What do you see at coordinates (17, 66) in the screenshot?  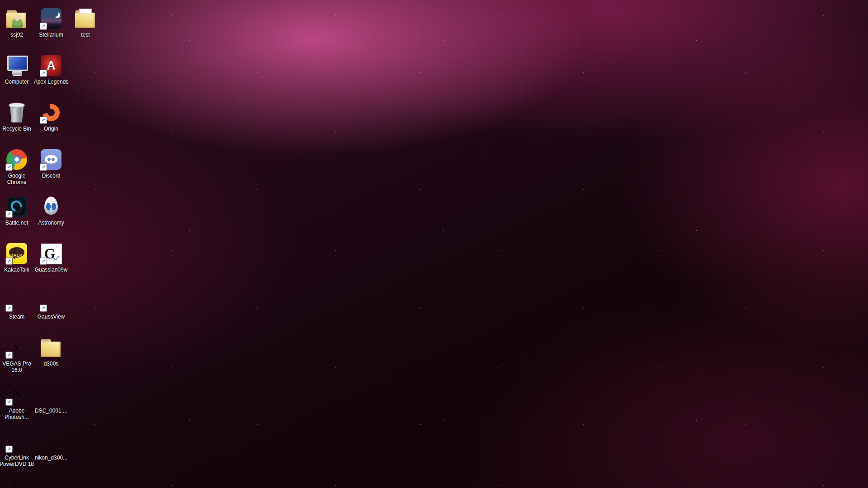 I see `computer-icon` at bounding box center [17, 66].